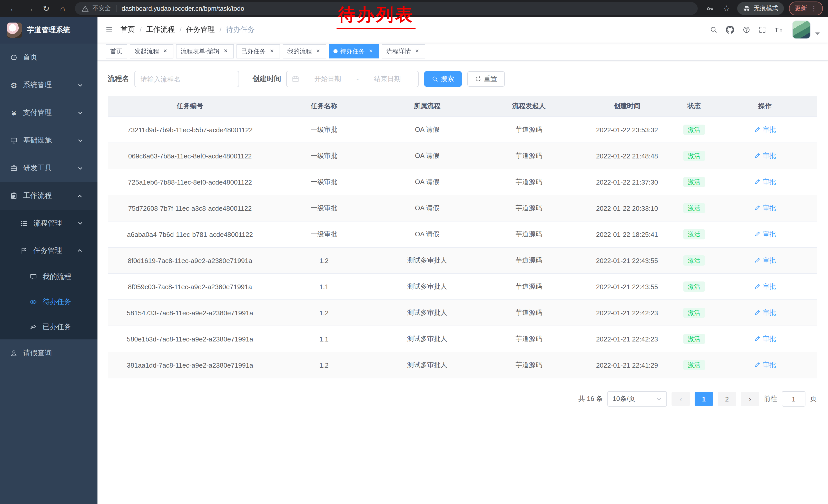 Image resolution: width=828 pixels, height=504 pixels. Describe the element at coordinates (49, 223) in the screenshot. I see `sidebar-item-process-mgmt: 流程管理` at that location.